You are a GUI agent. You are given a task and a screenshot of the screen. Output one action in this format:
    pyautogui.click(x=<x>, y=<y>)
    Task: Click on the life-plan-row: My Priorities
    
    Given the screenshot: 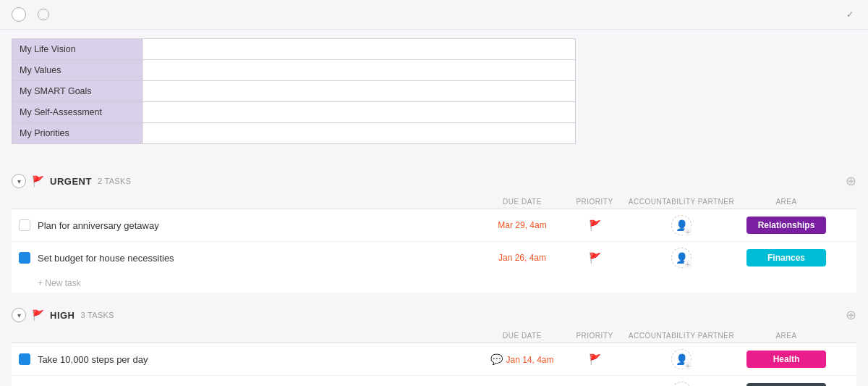 What is the action you would take?
    pyautogui.click(x=294, y=133)
    